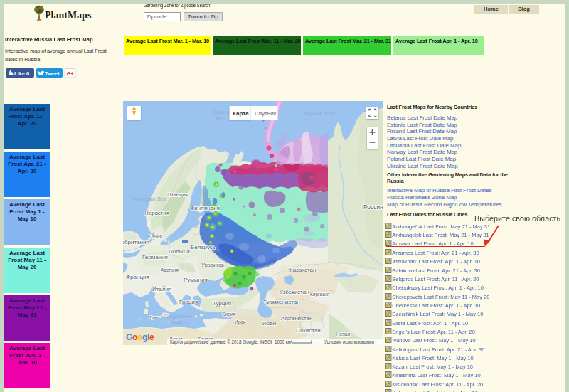  What do you see at coordinates (155, 237) in the screenshot?
I see `svg-text: Дания` at bounding box center [155, 237].